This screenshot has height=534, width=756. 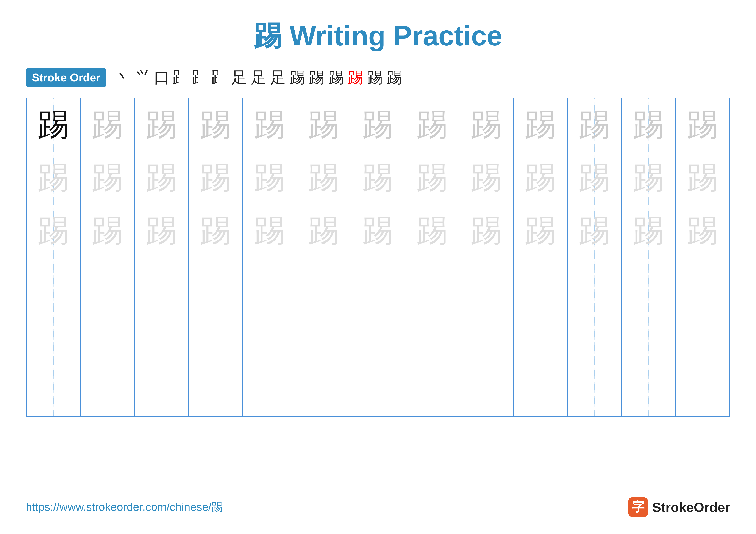 I want to click on grid-cell-1-10: 踢, so click(x=595, y=178).